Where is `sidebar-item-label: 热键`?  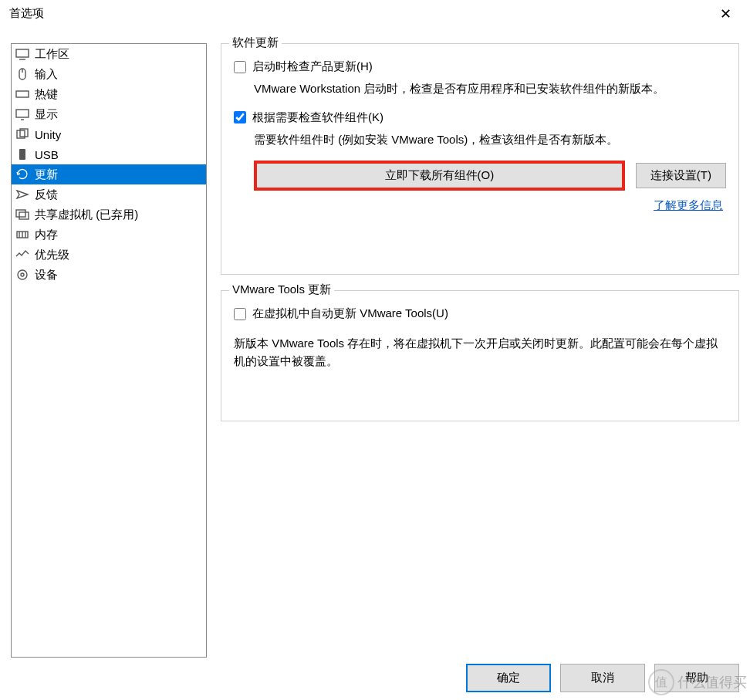 sidebar-item-label: 热键 is located at coordinates (46, 94).